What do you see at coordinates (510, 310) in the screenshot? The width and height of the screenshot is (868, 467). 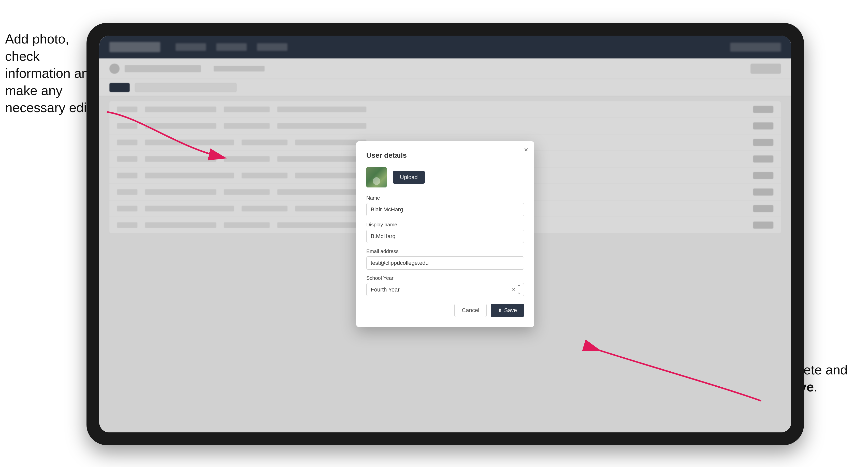 I see `save-button-label: Save` at bounding box center [510, 310].